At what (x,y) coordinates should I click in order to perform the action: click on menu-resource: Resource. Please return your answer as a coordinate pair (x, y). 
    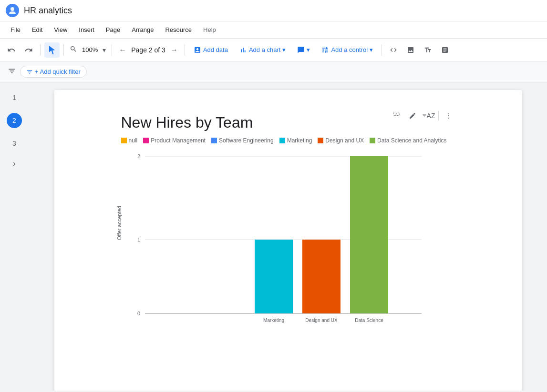
    Looking at the image, I should click on (178, 30).